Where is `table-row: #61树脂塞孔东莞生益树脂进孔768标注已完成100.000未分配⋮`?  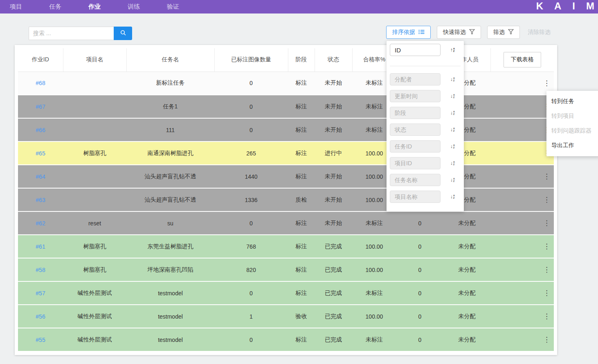 table-row: #61树脂塞孔东莞生益树脂进孔768标注已完成100.000未分配⋮ is located at coordinates (286, 246).